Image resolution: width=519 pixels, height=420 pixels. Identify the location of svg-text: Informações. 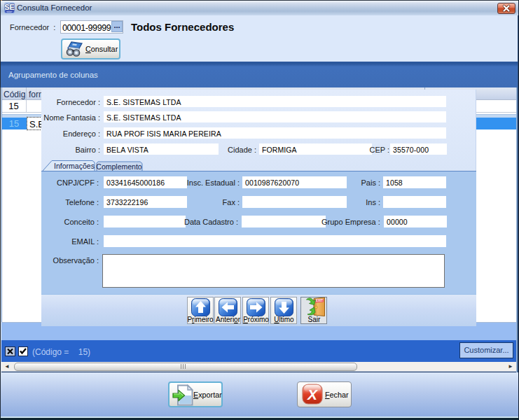
(74, 166).